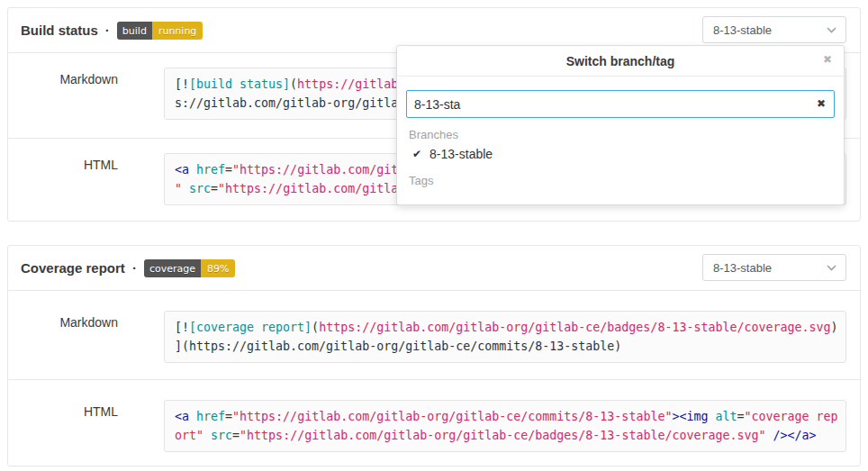 This screenshot has width=868, height=471. What do you see at coordinates (827, 59) in the screenshot?
I see `close-icon: ✖` at bounding box center [827, 59].